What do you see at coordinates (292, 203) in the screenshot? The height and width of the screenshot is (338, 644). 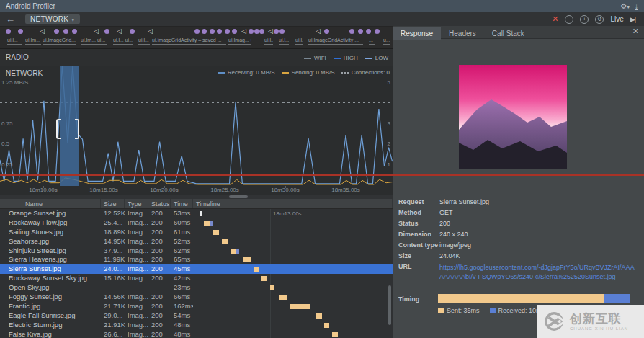 I see `column-header-timeline: Timeline` at bounding box center [292, 203].